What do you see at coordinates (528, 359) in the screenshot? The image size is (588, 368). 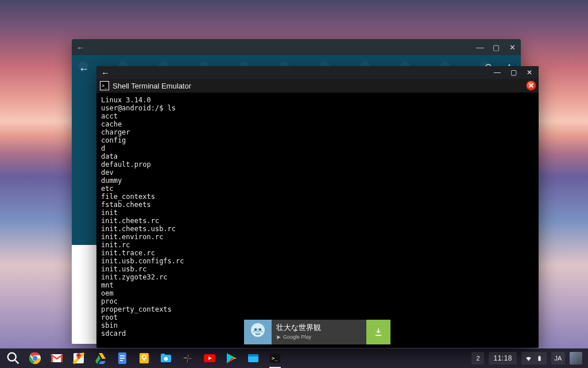 I see `wifi-icon` at bounding box center [528, 359].